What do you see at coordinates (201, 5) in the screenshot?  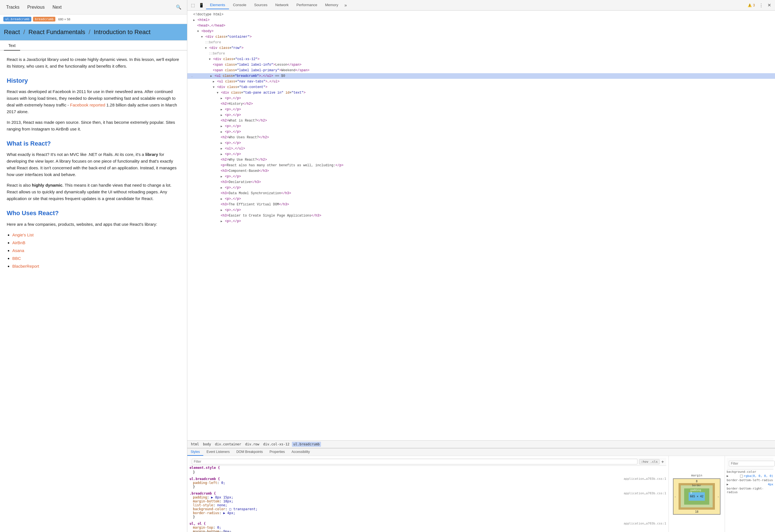 I see `device-toolbar-button: 📱` at bounding box center [201, 5].